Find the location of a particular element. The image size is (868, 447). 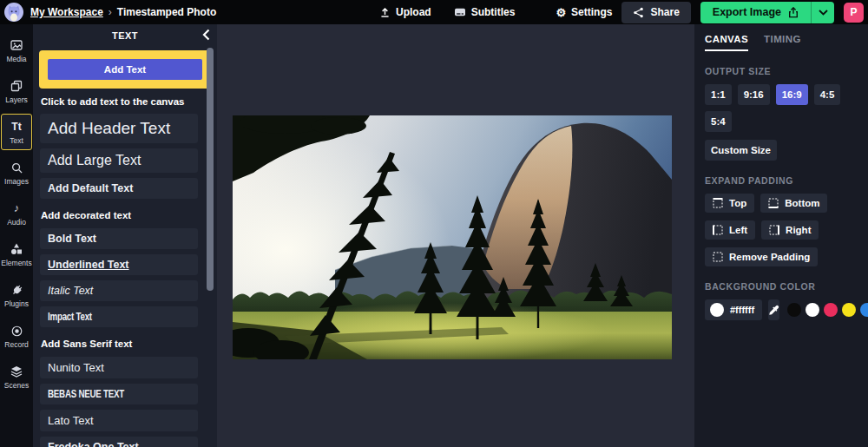

breadcrumb: My Workspace › Timestamped Photo is located at coordinates (123, 12).